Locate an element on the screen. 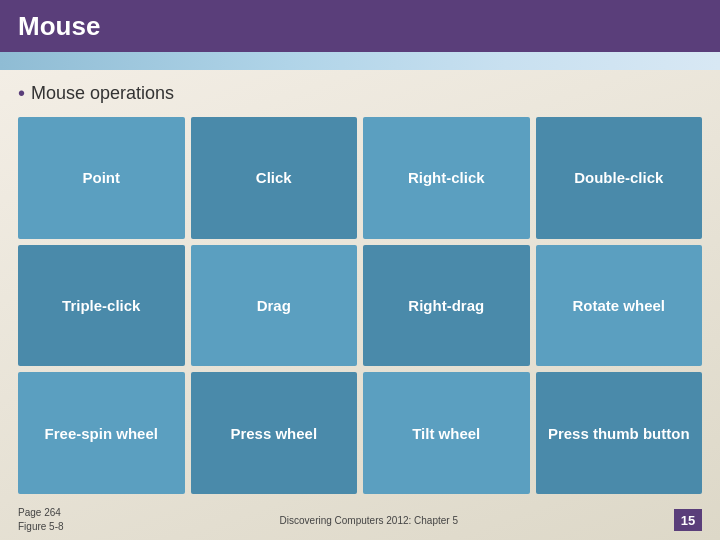 This screenshot has height=540, width=720. grid-cell-right-click: Right-click is located at coordinates (446, 178).